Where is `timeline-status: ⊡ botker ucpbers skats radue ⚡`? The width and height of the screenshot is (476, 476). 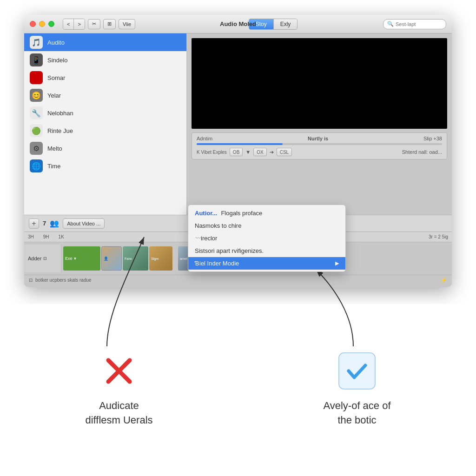
timeline-status: ⊡ botker ucpbers skats radue ⚡ is located at coordinates (238, 280).